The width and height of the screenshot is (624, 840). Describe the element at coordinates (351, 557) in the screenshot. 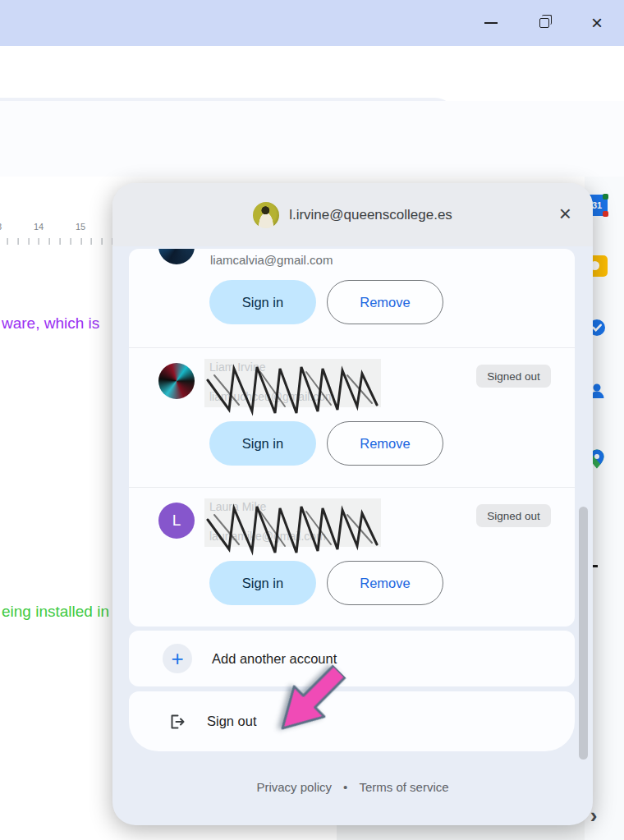

I see `account-row: L Laura Mike lauriamike@gmail.com Signed…` at that location.